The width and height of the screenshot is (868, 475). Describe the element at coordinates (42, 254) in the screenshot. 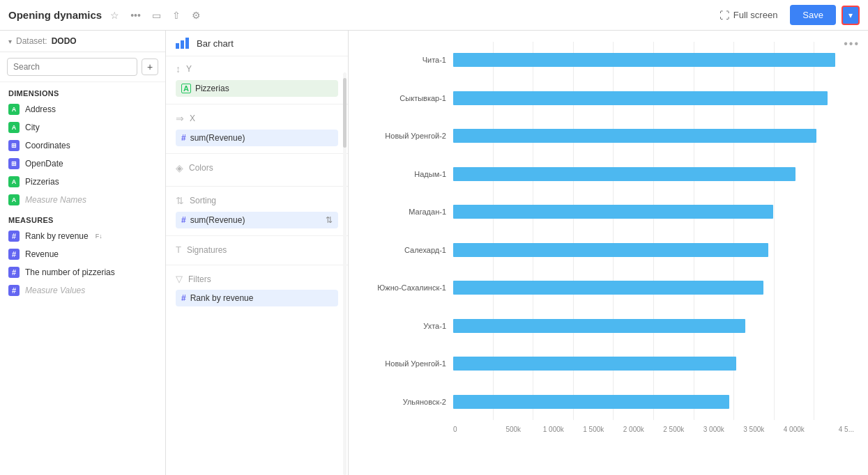

I see `measure-revenue-label: Revenue` at that location.